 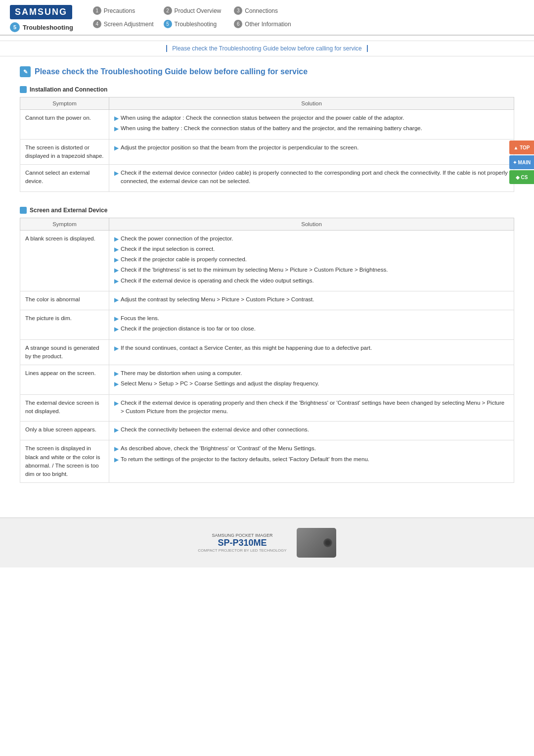 What do you see at coordinates (312, 462) in the screenshot?
I see `solution-cell: ▶As described above, check the 'Brightne…` at bounding box center [312, 462].